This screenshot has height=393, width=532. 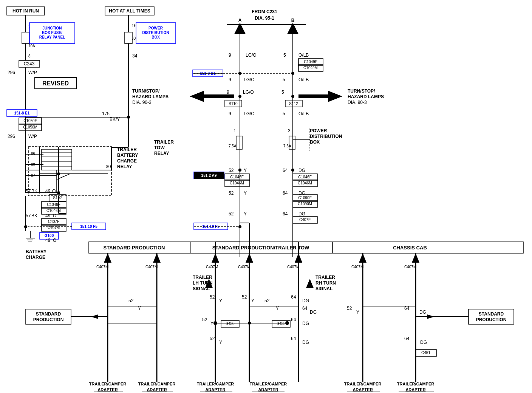 I want to click on wire-64-cc2: 64, so click(x=407, y=308).